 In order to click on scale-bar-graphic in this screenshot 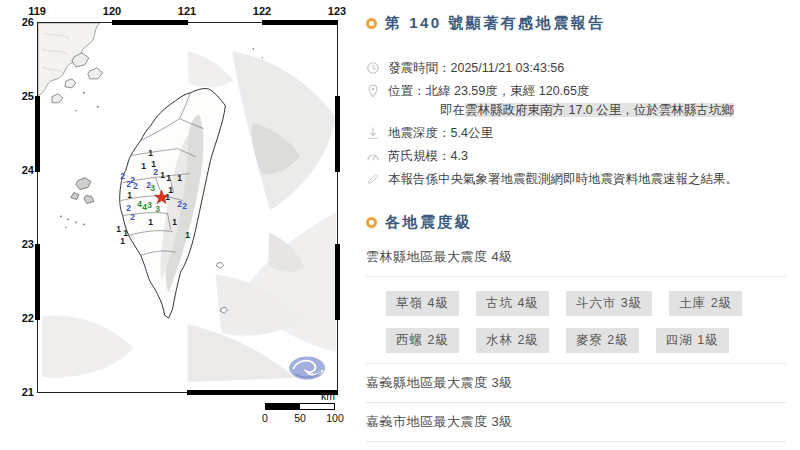, I will do `click(300, 406)`.